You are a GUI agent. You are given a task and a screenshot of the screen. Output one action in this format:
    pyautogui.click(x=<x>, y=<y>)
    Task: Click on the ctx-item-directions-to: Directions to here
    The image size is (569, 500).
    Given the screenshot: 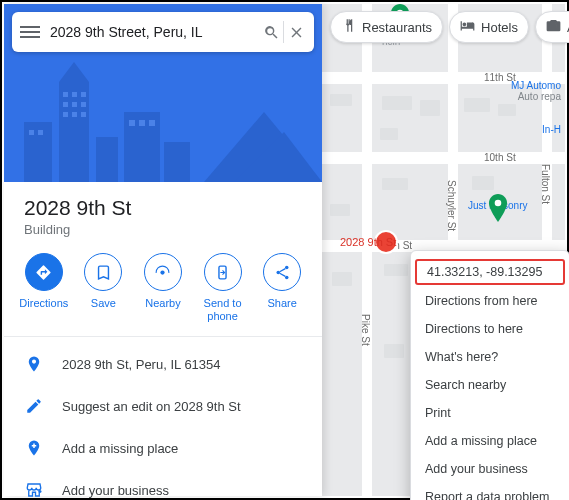 What is the action you would take?
    pyautogui.click(x=490, y=329)
    